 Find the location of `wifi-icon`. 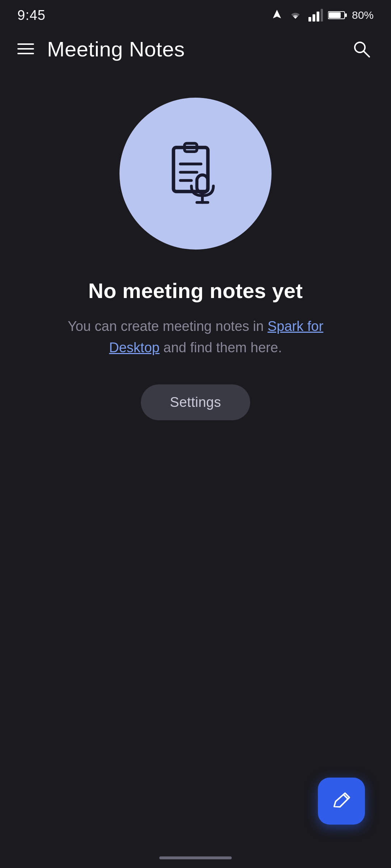

wifi-icon is located at coordinates (295, 15).